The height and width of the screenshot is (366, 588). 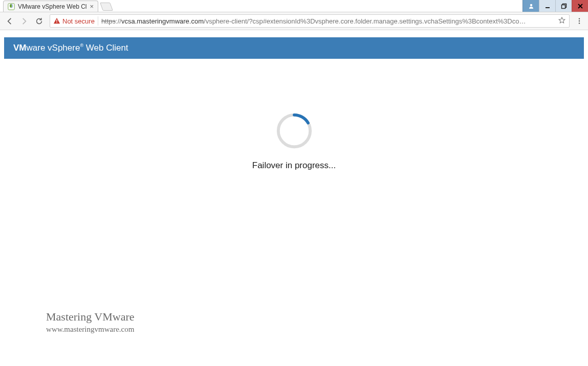 I want to click on not-secure-warning: Not secure, so click(x=74, y=21).